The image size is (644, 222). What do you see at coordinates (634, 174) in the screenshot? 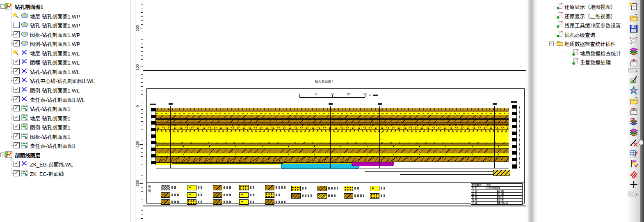
I see `red-hatch-icon` at bounding box center [634, 174].